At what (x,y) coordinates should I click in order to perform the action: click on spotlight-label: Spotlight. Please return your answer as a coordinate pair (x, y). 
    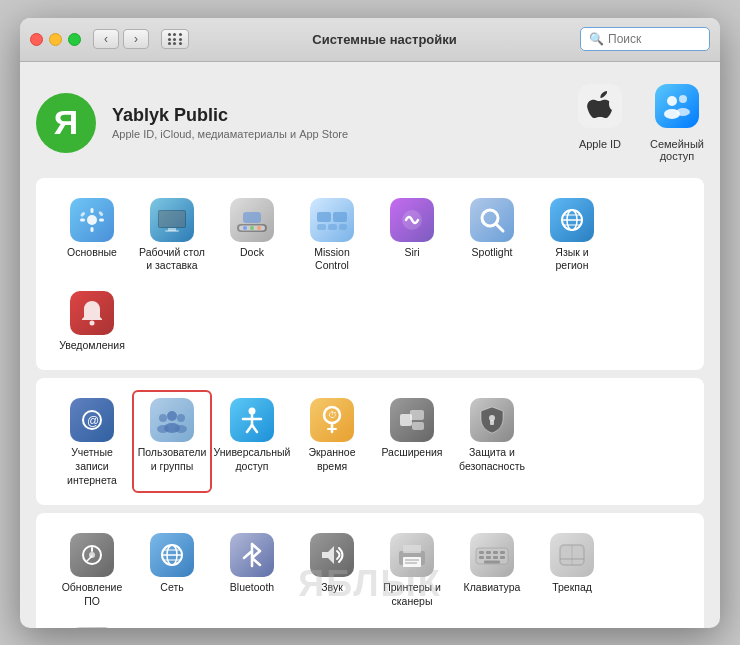
    Looking at the image, I should click on (492, 253).